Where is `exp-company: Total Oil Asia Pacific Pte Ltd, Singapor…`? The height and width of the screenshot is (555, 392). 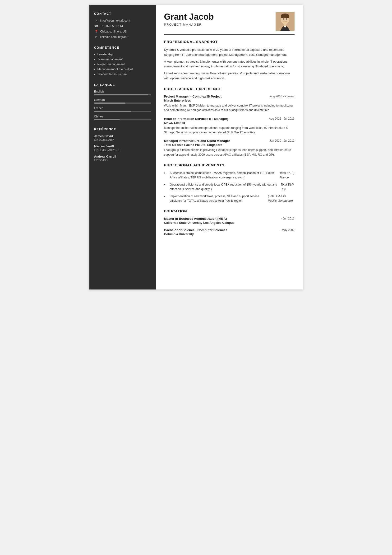 exp-company: Total Oil Asia Pacific Pte Ltd, Singapor… is located at coordinates (229, 145).